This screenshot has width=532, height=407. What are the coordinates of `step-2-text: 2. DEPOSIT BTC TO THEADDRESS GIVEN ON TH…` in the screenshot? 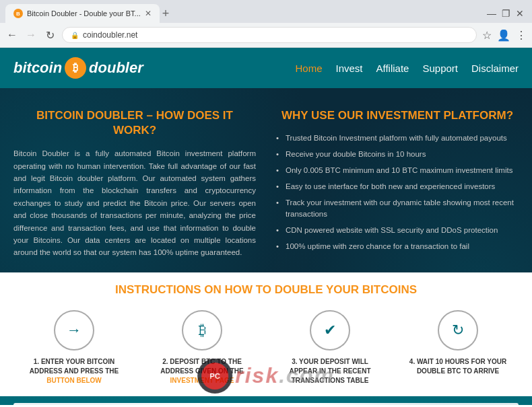 It's located at (202, 371).